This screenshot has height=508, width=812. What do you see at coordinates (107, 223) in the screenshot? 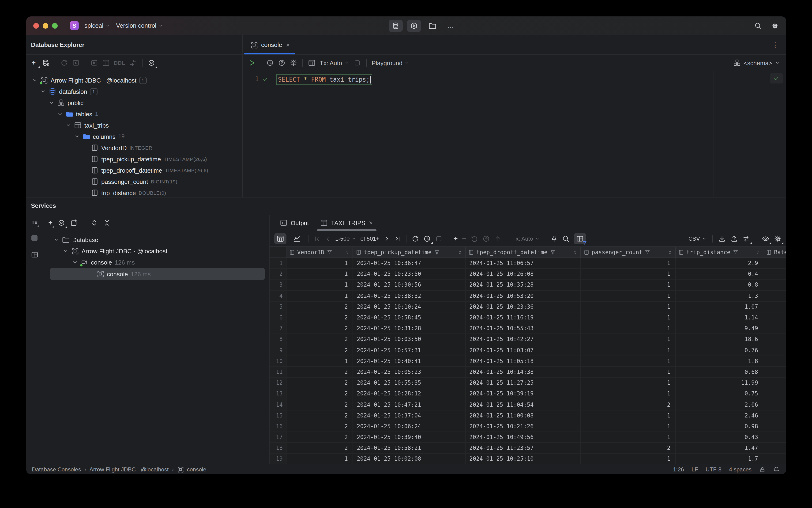
I see `collapse-all-button` at bounding box center [107, 223].